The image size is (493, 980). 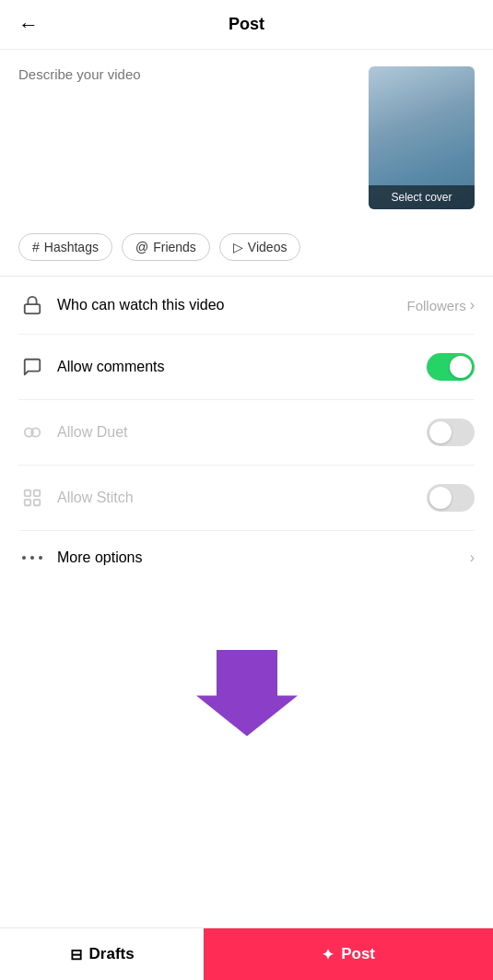 What do you see at coordinates (247, 25) in the screenshot?
I see `header: ← Post` at bounding box center [247, 25].